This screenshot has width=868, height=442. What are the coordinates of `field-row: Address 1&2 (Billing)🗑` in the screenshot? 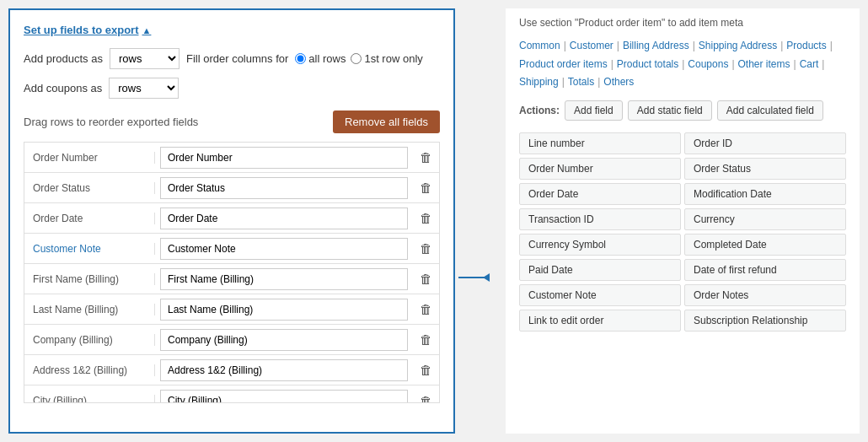 It's located at (232, 370).